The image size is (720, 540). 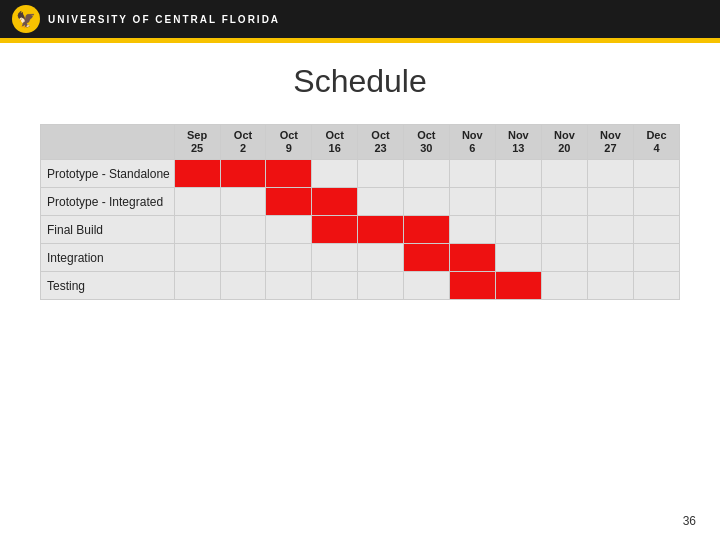 I want to click on col-header-oct16: Oct16, so click(x=335, y=142).